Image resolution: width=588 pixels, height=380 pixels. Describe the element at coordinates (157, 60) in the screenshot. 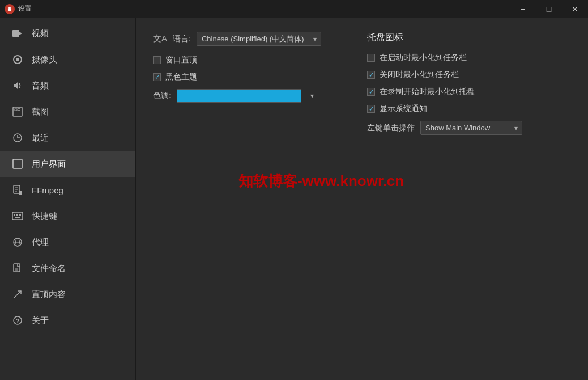

I see `window-top-checkbox` at that location.